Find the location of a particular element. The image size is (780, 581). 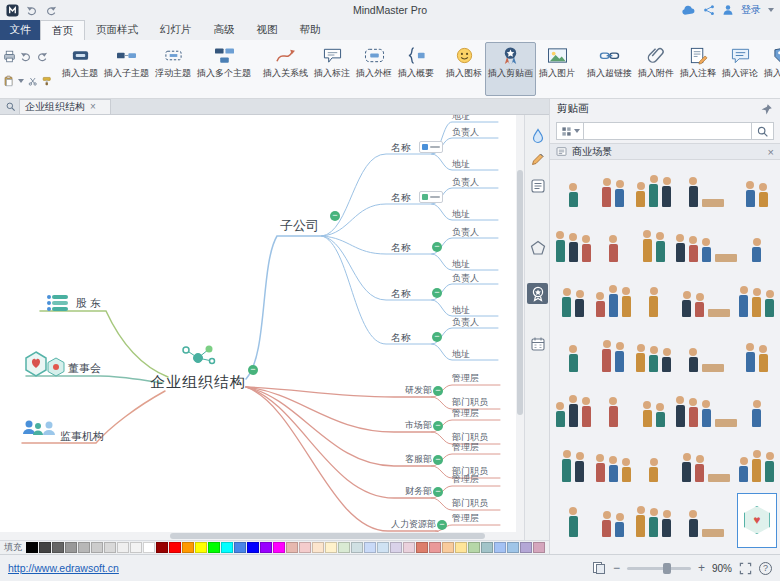

dock-format-icon is located at coordinates (538, 136).